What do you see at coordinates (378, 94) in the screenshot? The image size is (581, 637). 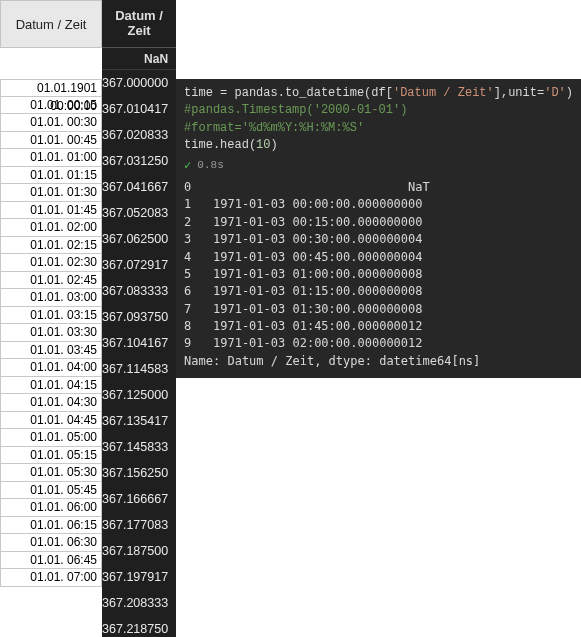 I see `code-line-1: time = pandas.to_datetime(df['Datum / Ze…` at bounding box center [378, 94].